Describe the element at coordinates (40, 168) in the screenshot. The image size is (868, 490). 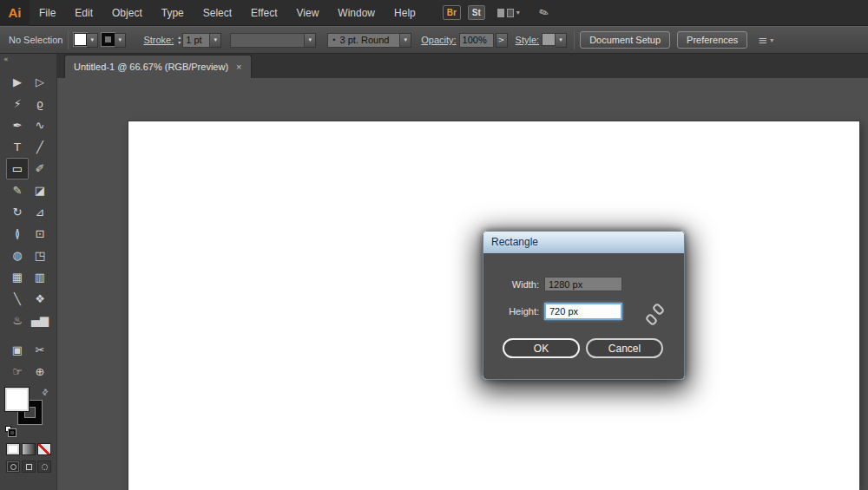
I see `tool-icon: ✐` at that location.